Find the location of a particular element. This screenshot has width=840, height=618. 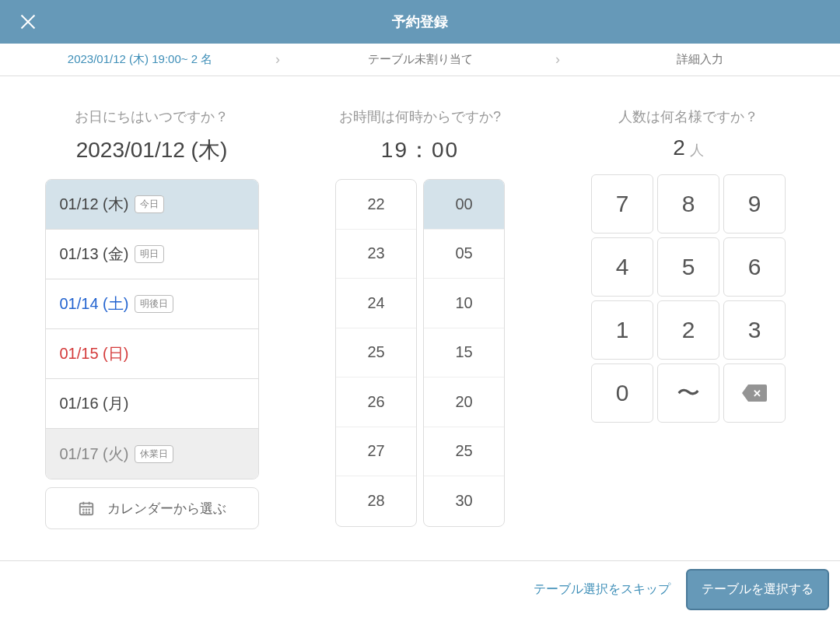

people-question: 人数は何名様ですか？ is located at coordinates (688, 117).